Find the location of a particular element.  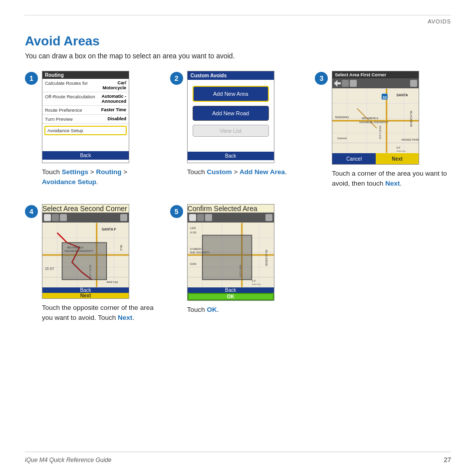

section-title: Avoids is located at coordinates (439, 21).